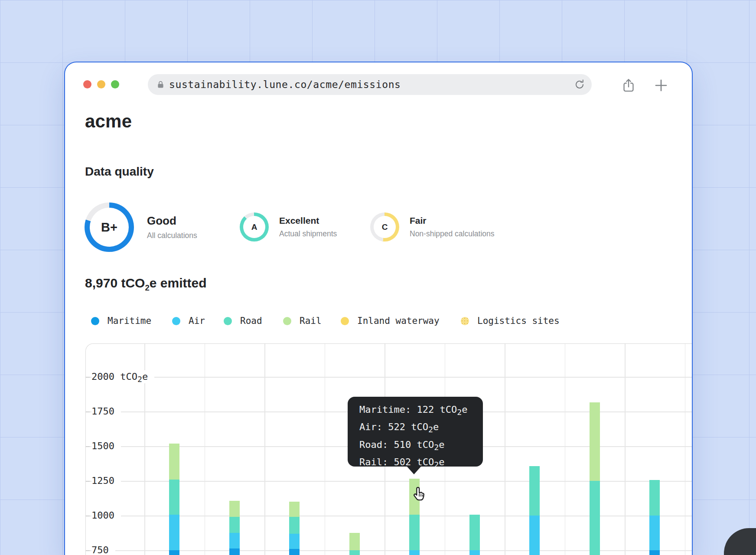 The width and height of the screenshot is (756, 555). I want to click on section-title-data-quality: Data quality, so click(120, 172).